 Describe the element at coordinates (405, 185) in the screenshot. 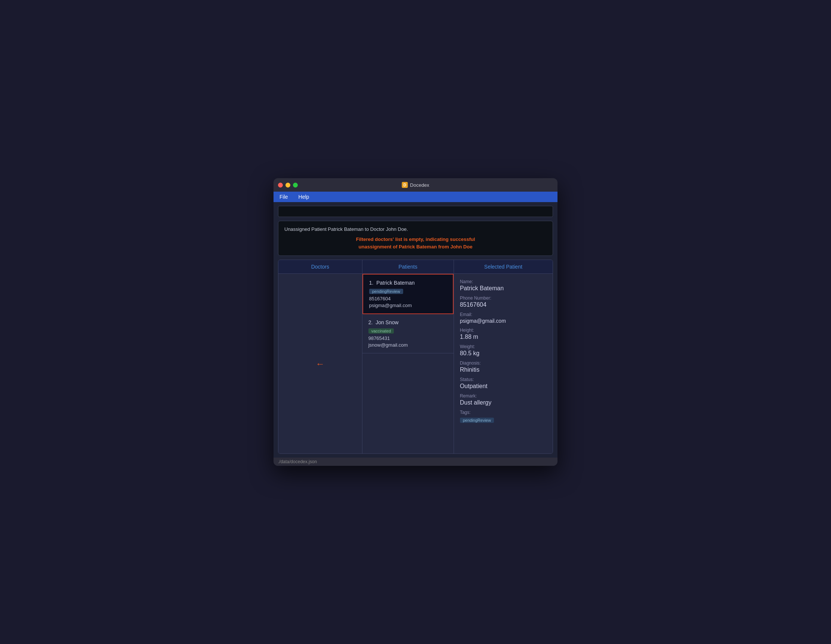

I see `app-icon: D` at that location.